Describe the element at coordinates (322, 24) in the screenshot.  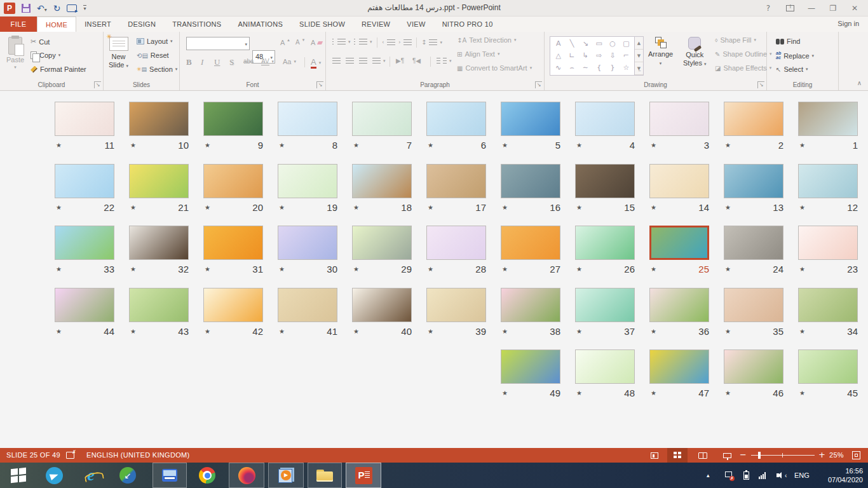
I see `tab-slide-show: SLIDE SHOW` at that location.